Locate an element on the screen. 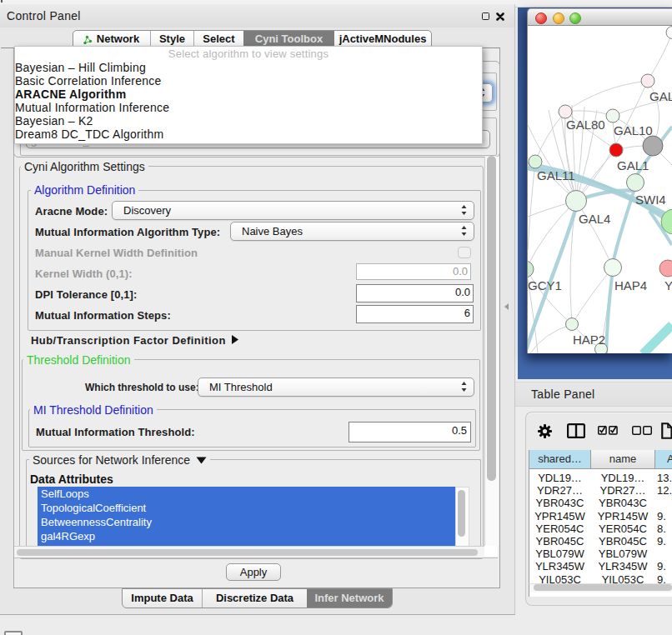  svg-text: YM is located at coordinates (669, 285).